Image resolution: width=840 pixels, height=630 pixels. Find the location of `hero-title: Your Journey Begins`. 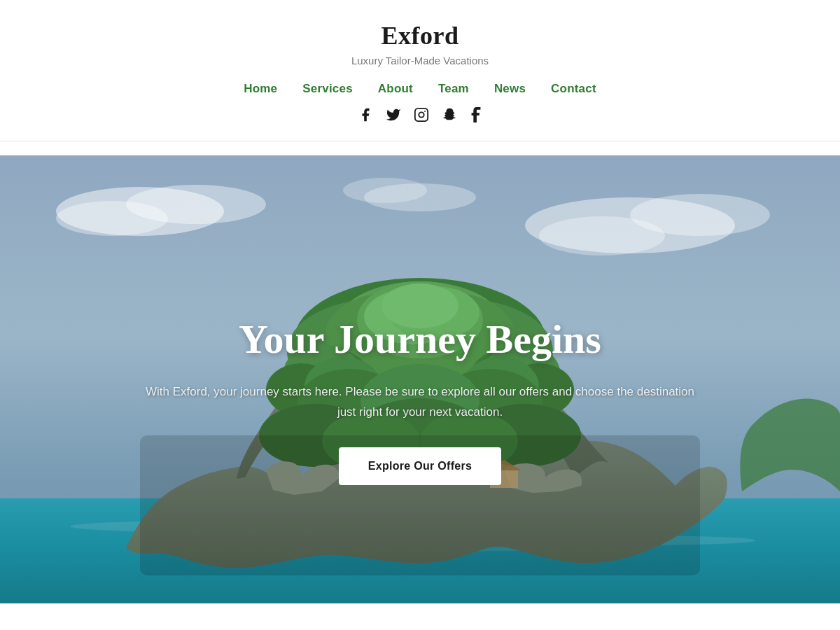

hero-title: Your Journey Begins is located at coordinates (420, 339).